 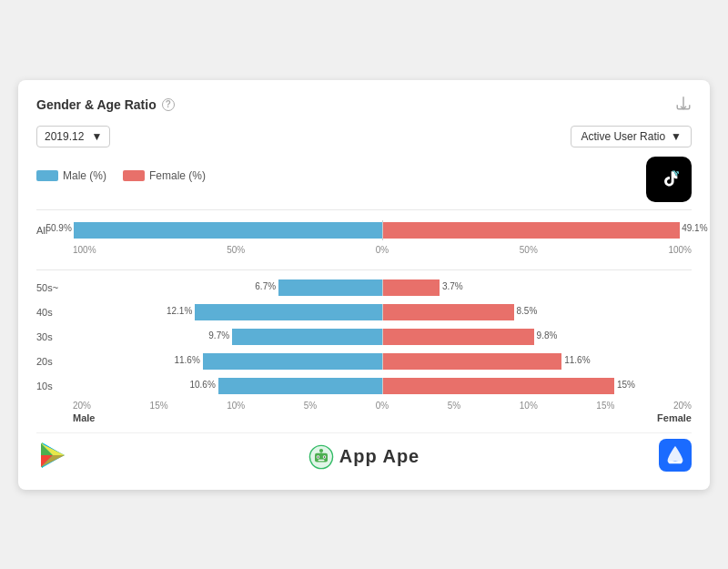 What do you see at coordinates (228, 230) in the screenshot?
I see `all-male-bar` at bounding box center [228, 230].